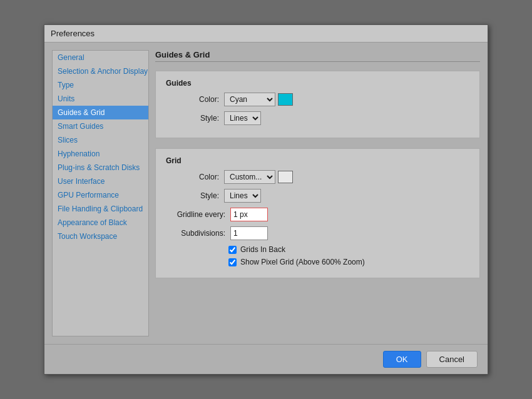 The width and height of the screenshot is (532, 399). Describe the element at coordinates (285, 99) in the screenshot. I see `guides-color-swatch` at that location.